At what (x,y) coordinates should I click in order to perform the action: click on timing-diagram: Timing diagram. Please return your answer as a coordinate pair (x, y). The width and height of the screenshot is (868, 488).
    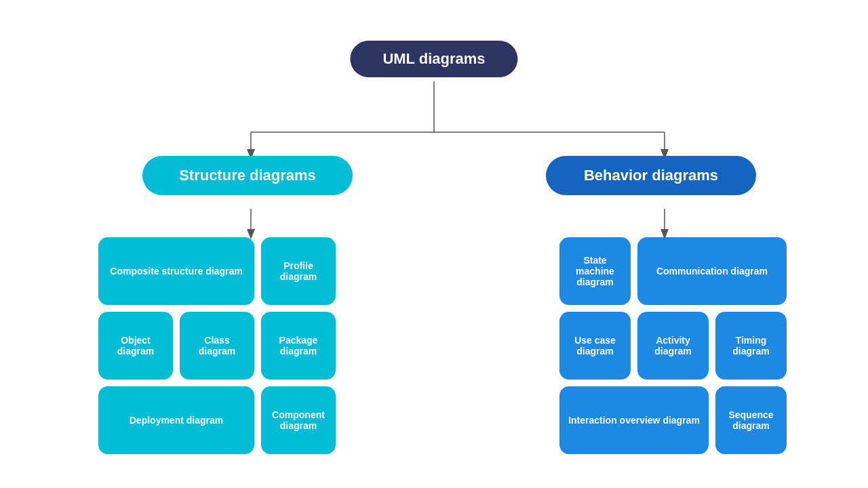
    Looking at the image, I should click on (751, 346).